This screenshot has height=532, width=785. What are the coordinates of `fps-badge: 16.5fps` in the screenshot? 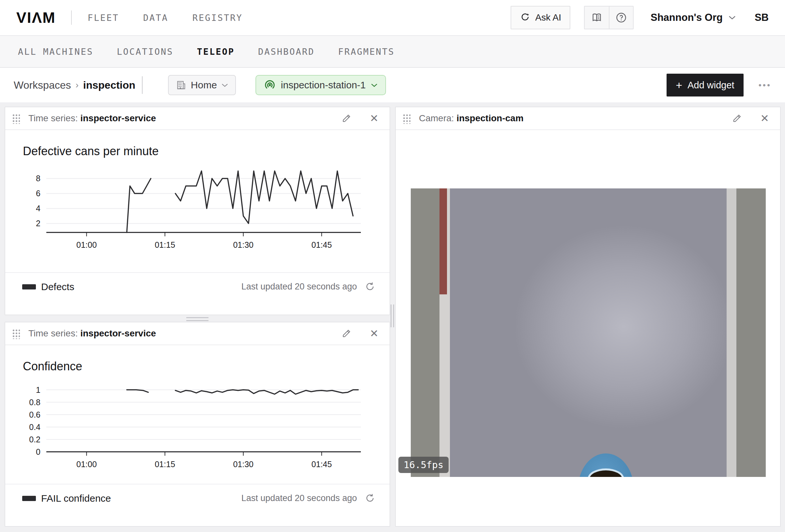 It's located at (424, 465).